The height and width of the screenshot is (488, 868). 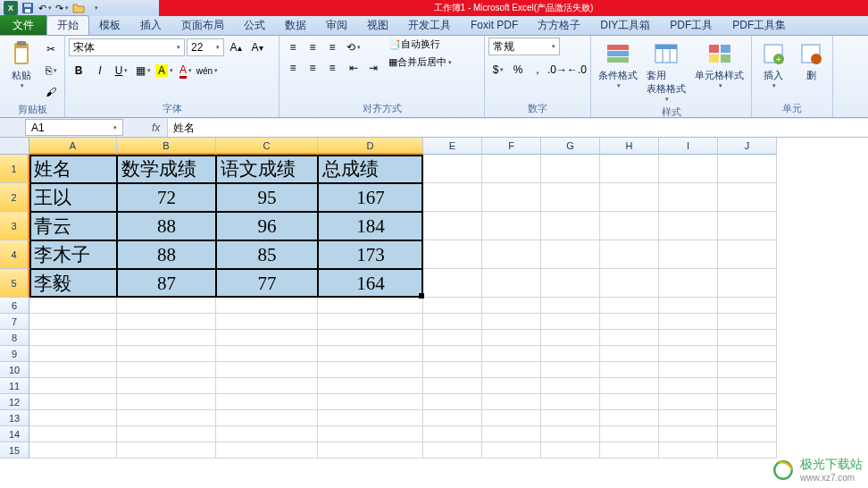 I want to click on tab-3: 页面布局, so click(x=203, y=25).